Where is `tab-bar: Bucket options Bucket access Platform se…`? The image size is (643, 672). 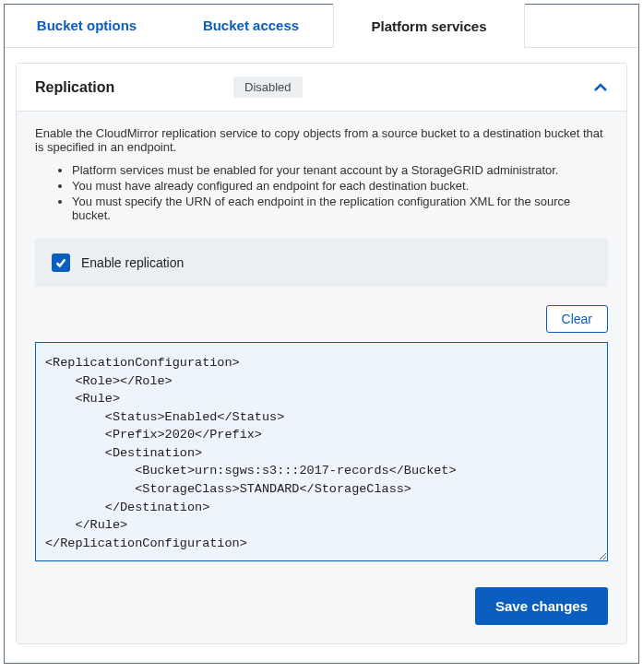 tab-bar: Bucket options Bucket access Platform se… is located at coordinates (321, 26).